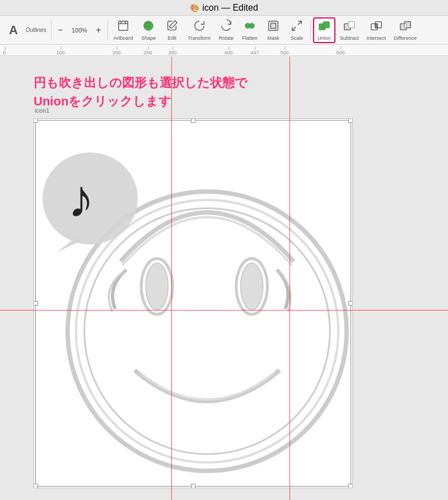  Describe the element at coordinates (241, 92) in the screenshot. I see `annotation: 円も吹き出しの図形も選択した状態で Unionをクリックします` at that location.